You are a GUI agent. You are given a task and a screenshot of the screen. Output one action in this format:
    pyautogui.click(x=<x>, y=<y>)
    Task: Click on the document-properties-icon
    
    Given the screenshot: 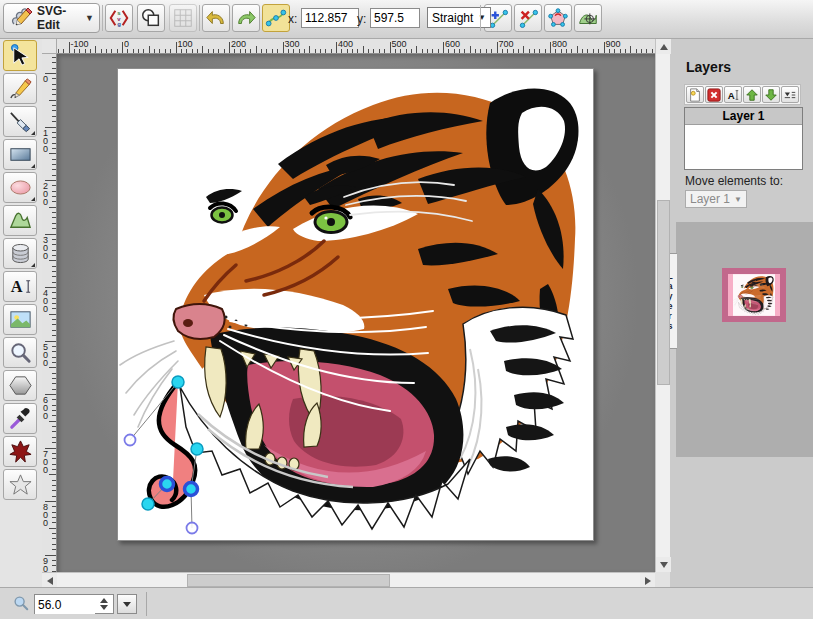 What is the action you would take?
    pyautogui.click(x=151, y=18)
    